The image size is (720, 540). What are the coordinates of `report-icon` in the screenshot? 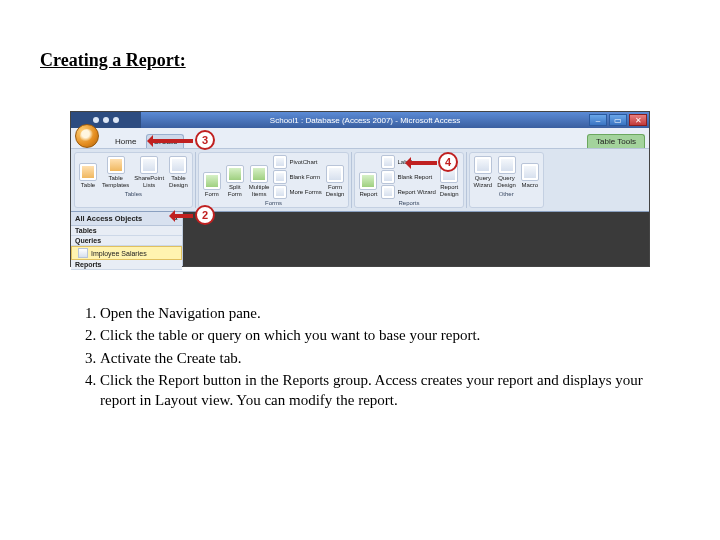 It's located at (368, 181).